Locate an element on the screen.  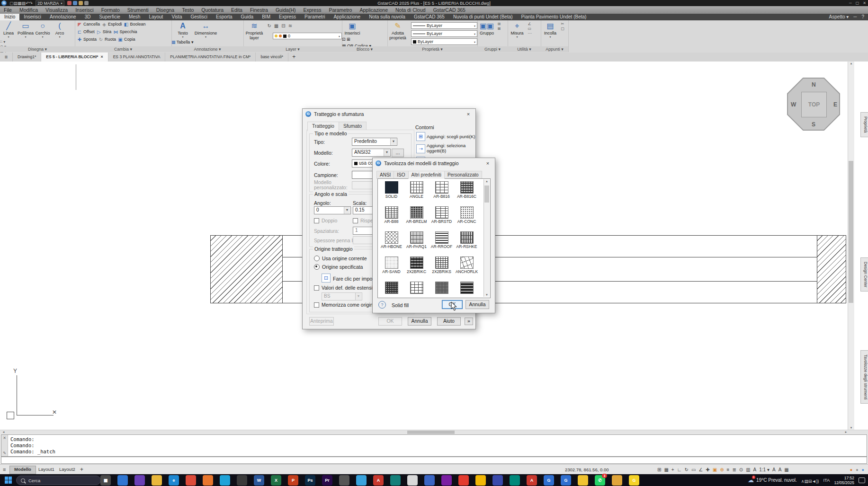
document-tab: PLANIMETRIA ANNOTATIVA FINALE in CM* is located at coordinates (210, 57).